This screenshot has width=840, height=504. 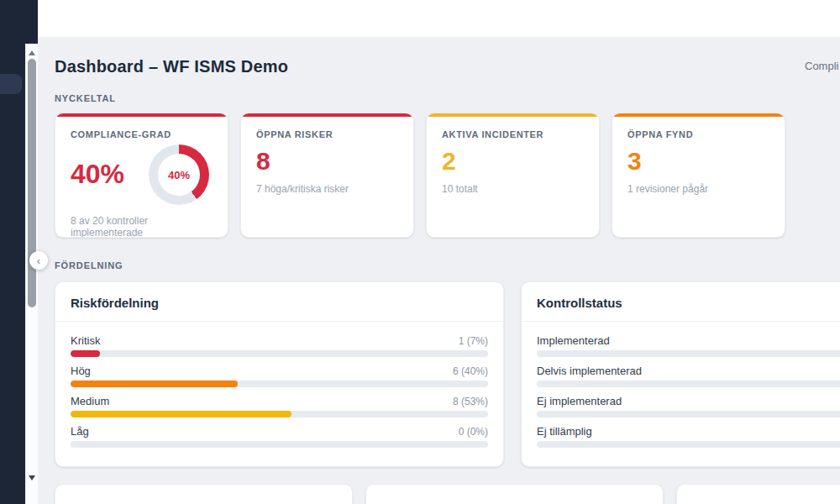 What do you see at coordinates (279, 437) in the screenshot?
I see `risk-row-lag: Låg 0 (0%)` at bounding box center [279, 437].